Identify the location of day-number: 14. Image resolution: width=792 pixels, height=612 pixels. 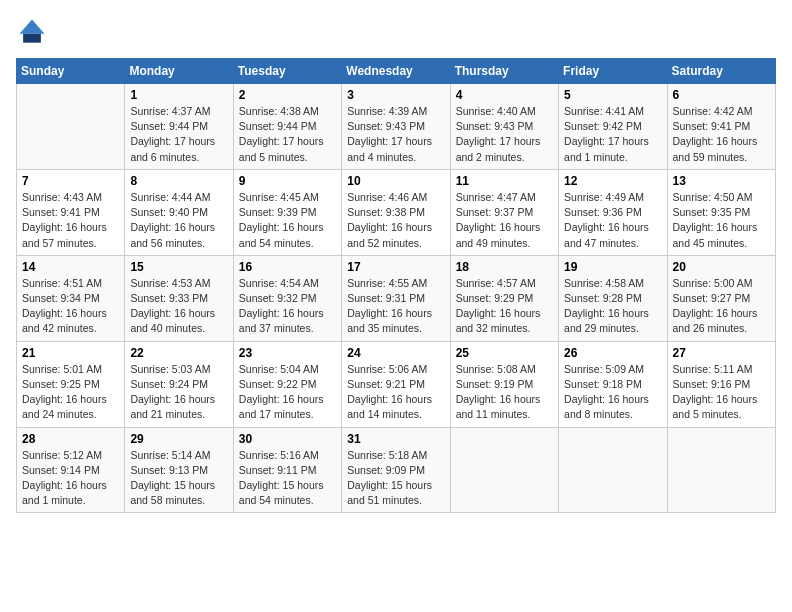
(70, 267).